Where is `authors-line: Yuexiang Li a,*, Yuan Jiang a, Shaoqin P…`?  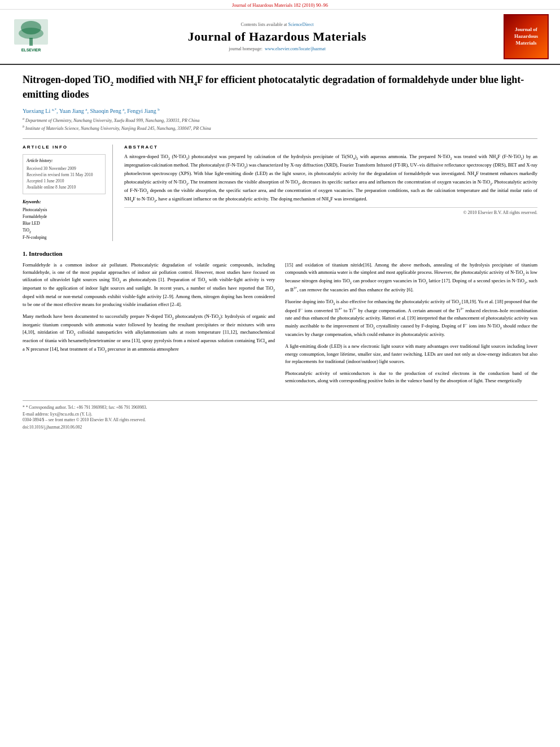 authors-line: Yuexiang Li a,*, Yuan Jiang a, Shaoqin P… is located at coordinates (280, 111).